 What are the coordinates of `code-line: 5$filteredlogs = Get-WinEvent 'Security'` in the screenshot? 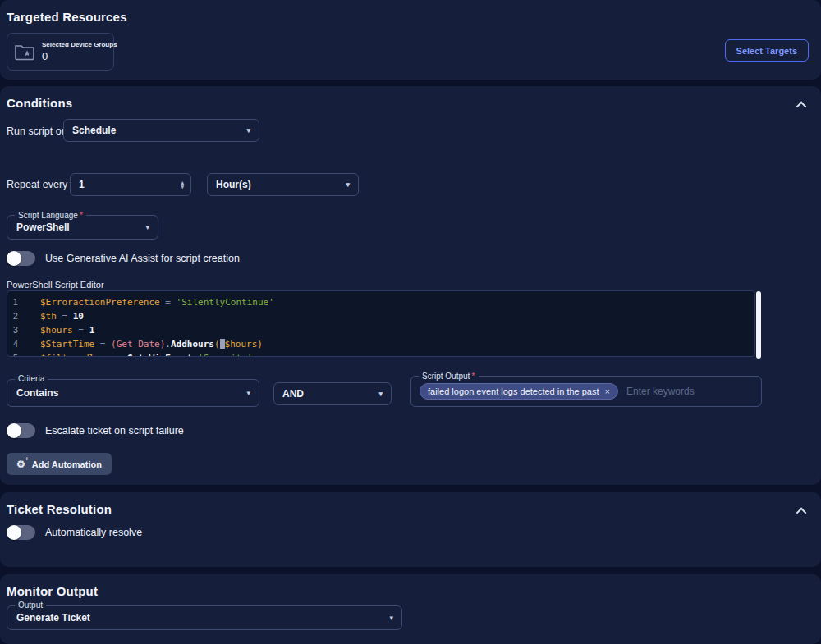 It's located at (381, 354).